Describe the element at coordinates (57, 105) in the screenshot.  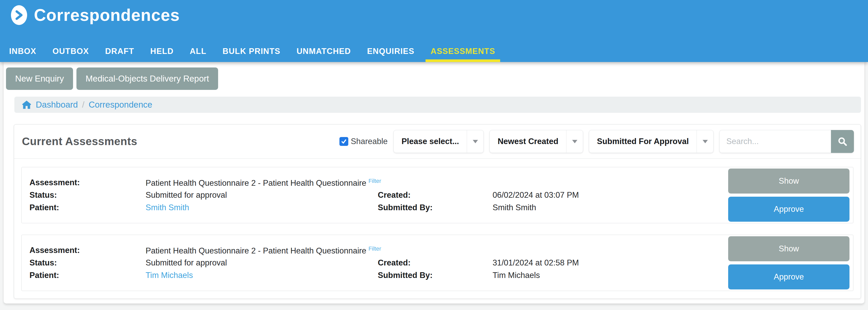
I see `breadcrumb-dashboard-link: Dashboard` at that location.